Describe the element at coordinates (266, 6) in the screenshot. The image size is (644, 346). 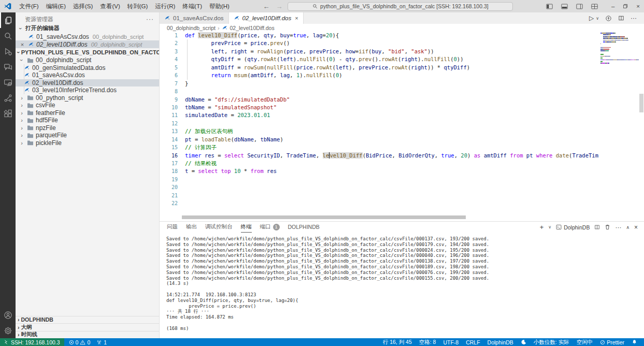
I see `back-icon: ←` at that location.